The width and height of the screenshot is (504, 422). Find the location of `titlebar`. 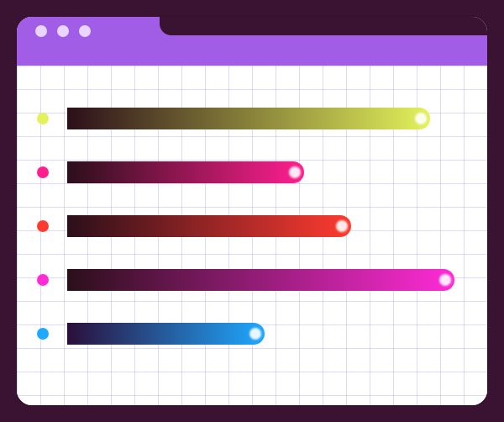

titlebar is located at coordinates (252, 41).